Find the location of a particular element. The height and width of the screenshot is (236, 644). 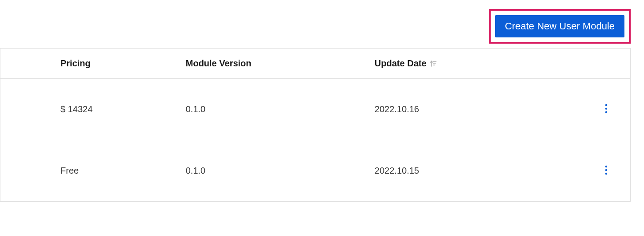

column-header-version: Module Version is located at coordinates (271, 64).